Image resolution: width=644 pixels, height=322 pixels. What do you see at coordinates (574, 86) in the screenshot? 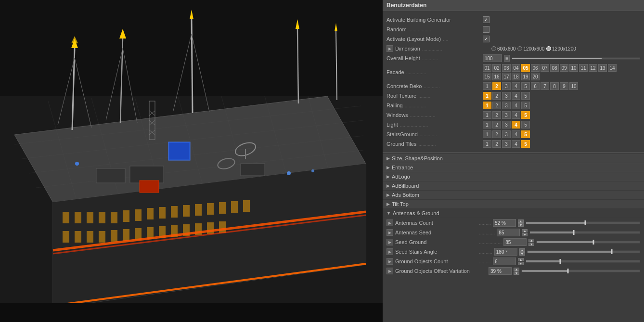
I see `concrete-deko-btns-btn-9: 10` at bounding box center [574, 86].